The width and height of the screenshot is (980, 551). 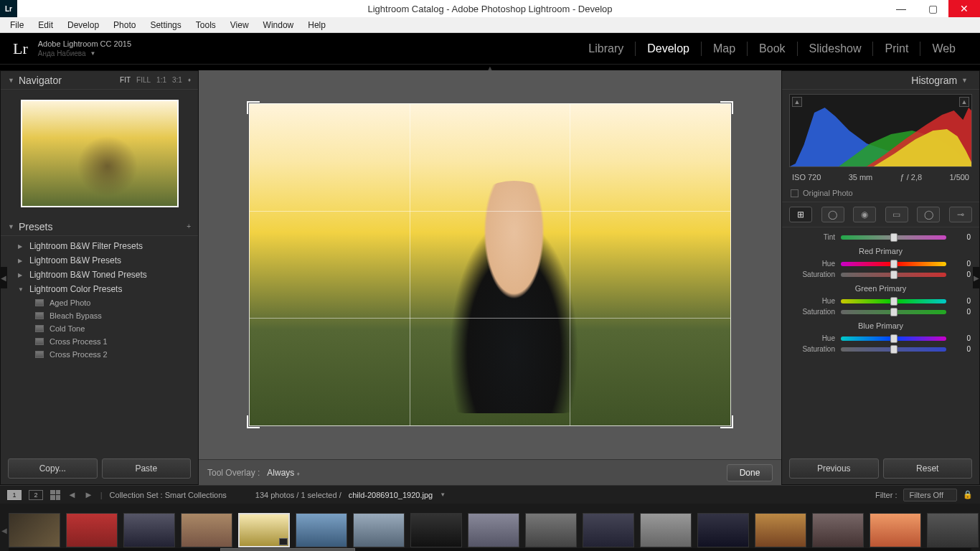 I want to click on preset-item: Cold Tone, so click(x=99, y=329).